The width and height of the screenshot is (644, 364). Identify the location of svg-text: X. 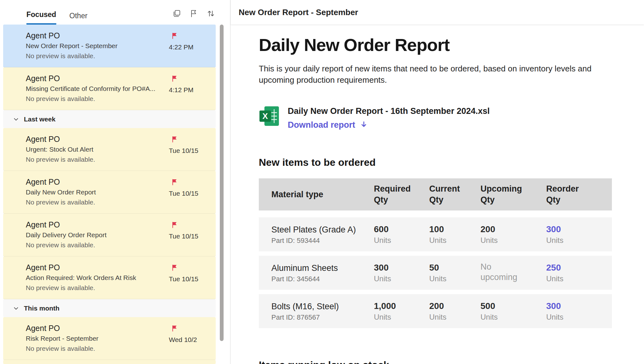
(265, 116).